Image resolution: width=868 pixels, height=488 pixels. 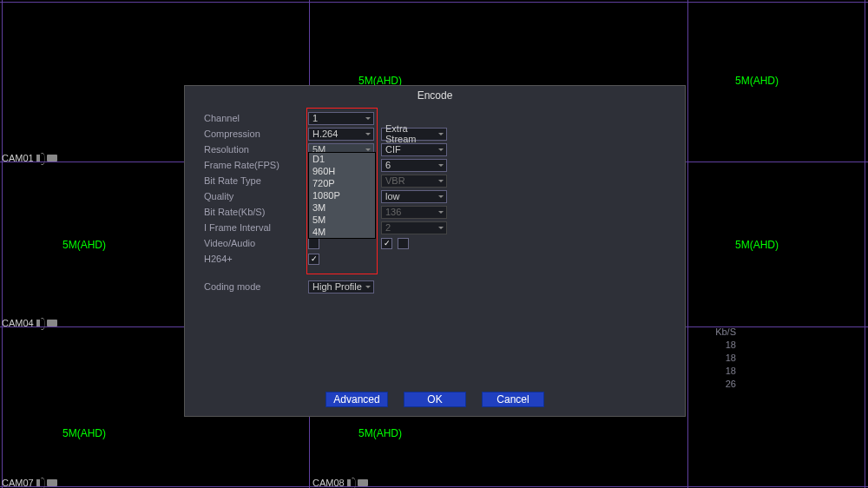 I want to click on label-iframe: I Frame Interval, so click(x=247, y=228).